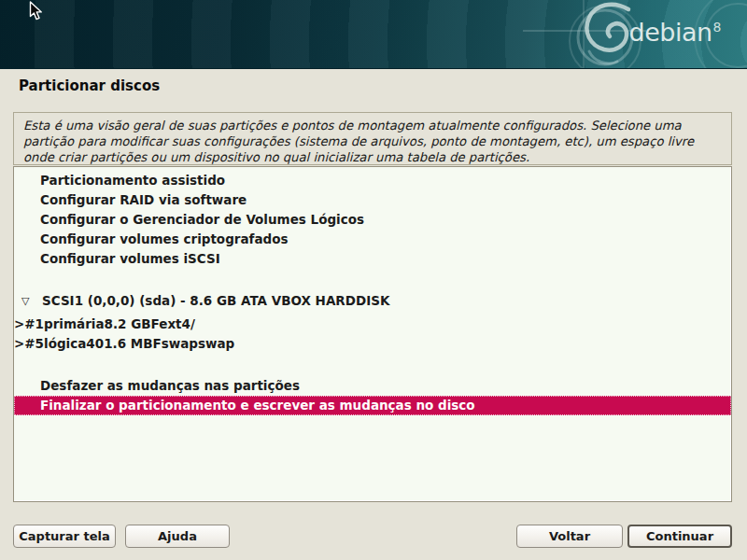 The height and width of the screenshot is (560, 747). Describe the element at coordinates (177, 536) in the screenshot. I see `help-button: Ajuda` at that location.